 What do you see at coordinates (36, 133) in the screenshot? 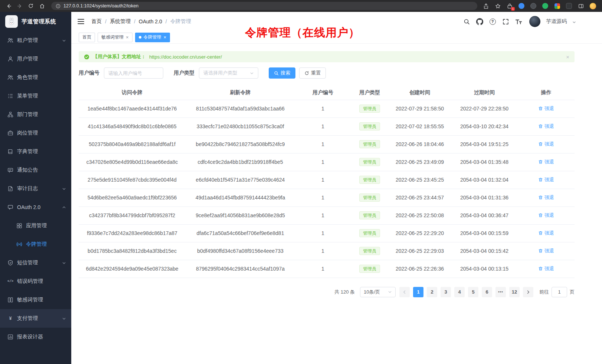
I see `sidebar-item-post: 岗位管理` at bounding box center [36, 133].